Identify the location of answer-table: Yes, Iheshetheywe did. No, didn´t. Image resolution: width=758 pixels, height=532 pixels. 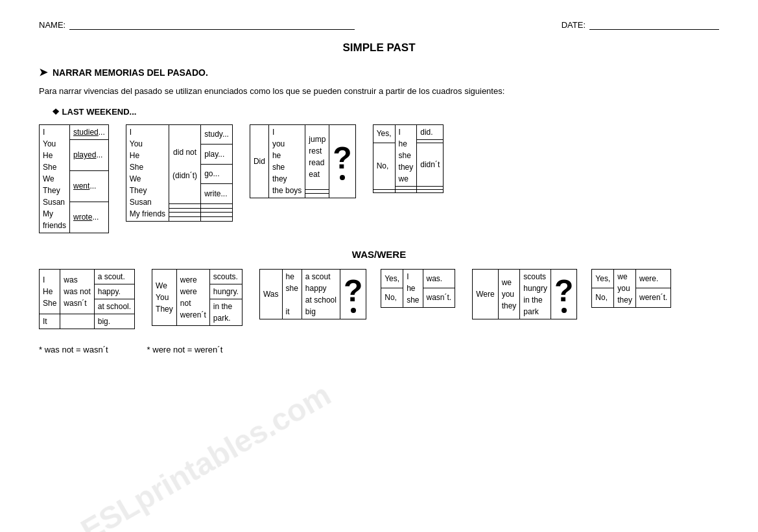
(409, 159).